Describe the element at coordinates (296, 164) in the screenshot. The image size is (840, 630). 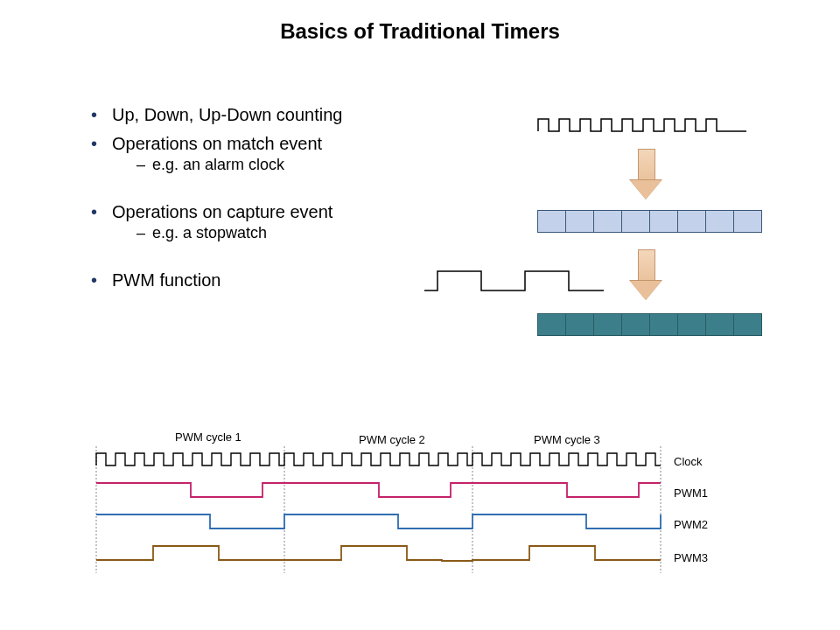
I see `bullet-match-example: e.g. an alarm clock` at that location.